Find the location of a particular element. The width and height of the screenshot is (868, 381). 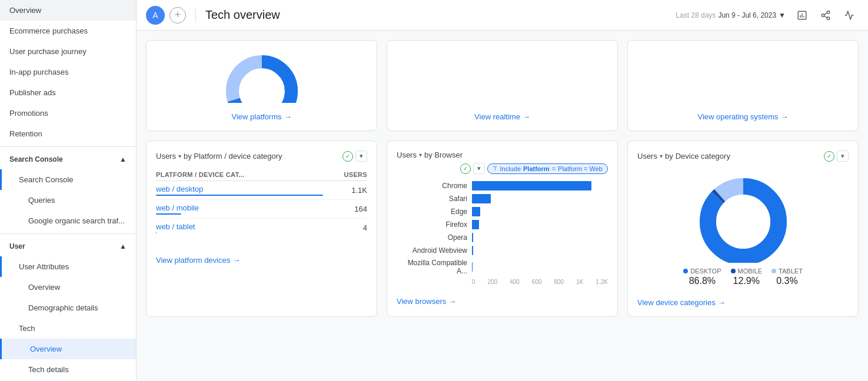

date-range-value: Jun 9 - Jul 6, 2023 is located at coordinates (747, 15).